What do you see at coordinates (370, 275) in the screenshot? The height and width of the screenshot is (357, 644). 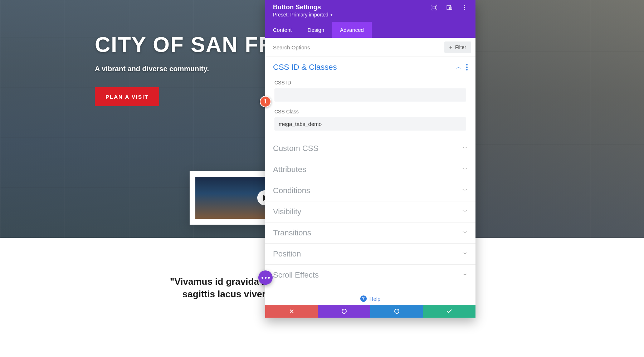 I see `section-head-scroll-effects: Scroll Effects ﹀` at bounding box center [370, 275].